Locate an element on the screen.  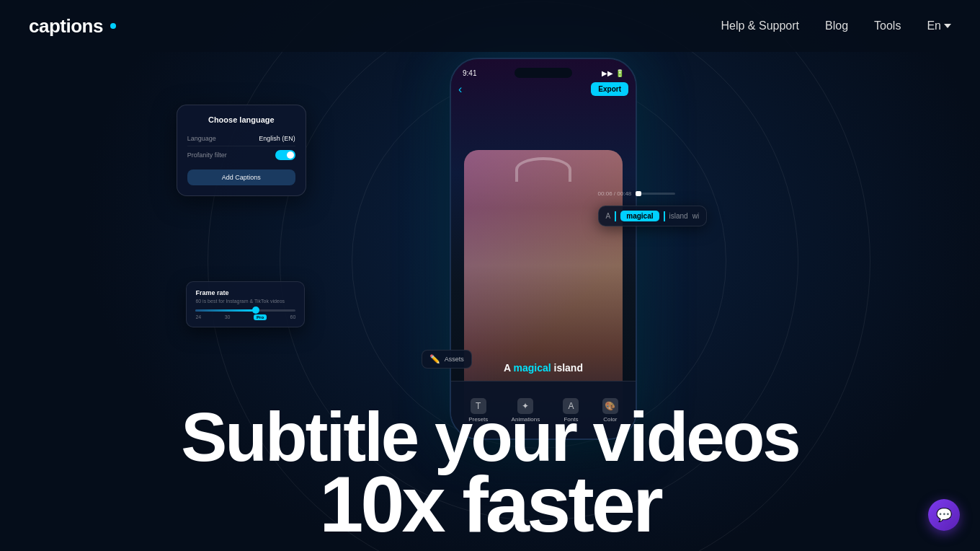
nav-item-blog: Blog is located at coordinates (837, 26).